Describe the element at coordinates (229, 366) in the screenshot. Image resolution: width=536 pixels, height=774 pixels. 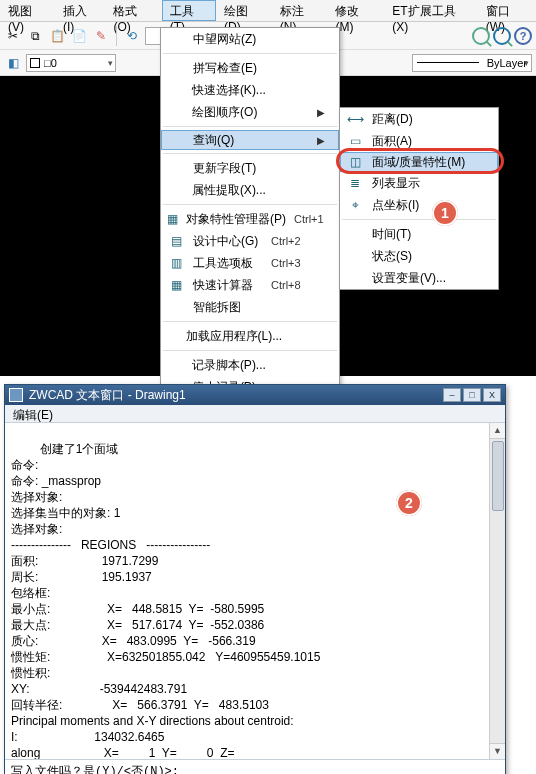
I see `menu-item-label: 记录脚本(P)...` at that location.